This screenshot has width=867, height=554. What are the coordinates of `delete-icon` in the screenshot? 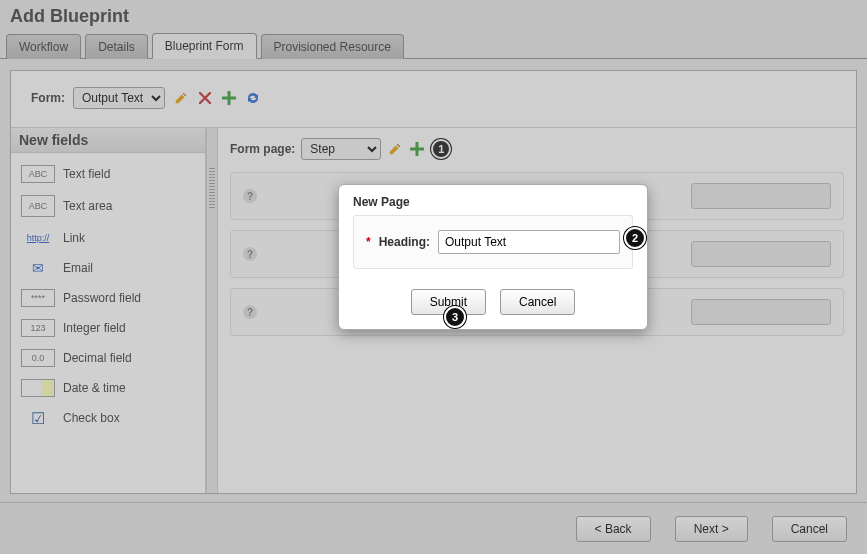 It's located at (205, 98).